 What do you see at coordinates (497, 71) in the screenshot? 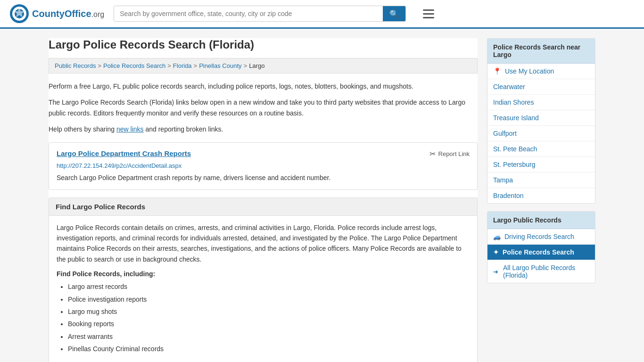
I see `location-pin-icon: 📍` at bounding box center [497, 71].